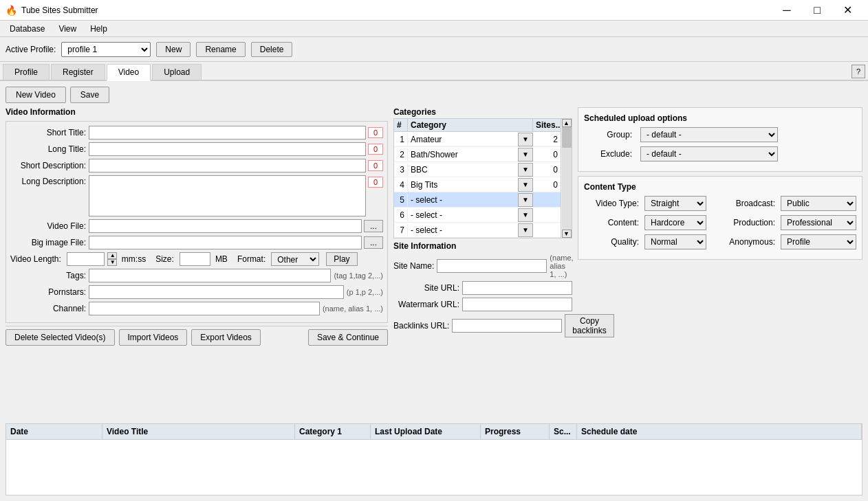  I want to click on long-title-input, so click(227, 149).